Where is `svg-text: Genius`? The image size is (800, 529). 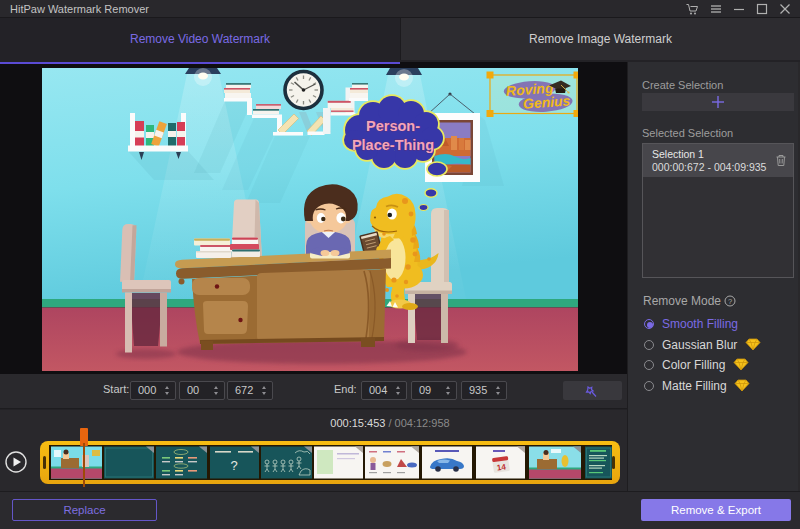
svg-text: Genius is located at coordinates (546, 102).